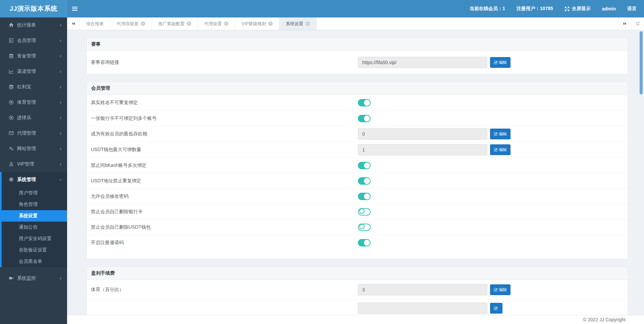  Describe the element at coordinates (73, 24) in the screenshot. I see `tabs-scroll-left-button` at that location.